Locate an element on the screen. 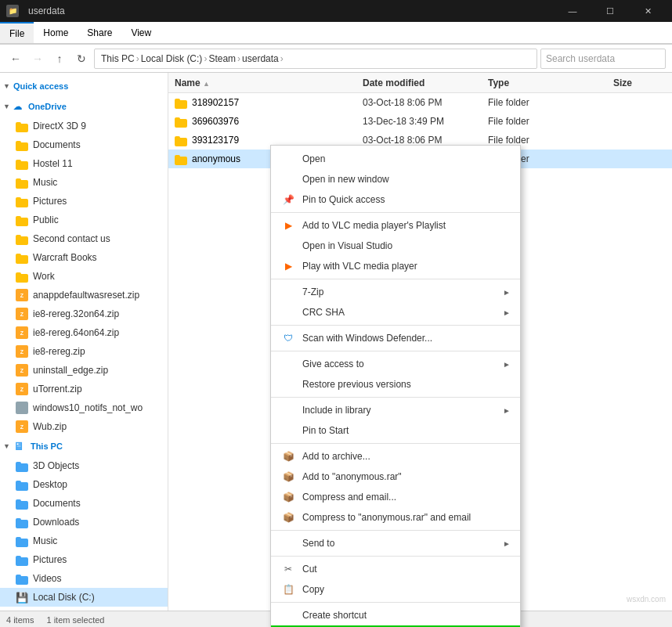 Image resolution: width=672 pixels, height=627 pixels. ctx-cut: ✂ Cut is located at coordinates (396, 569).